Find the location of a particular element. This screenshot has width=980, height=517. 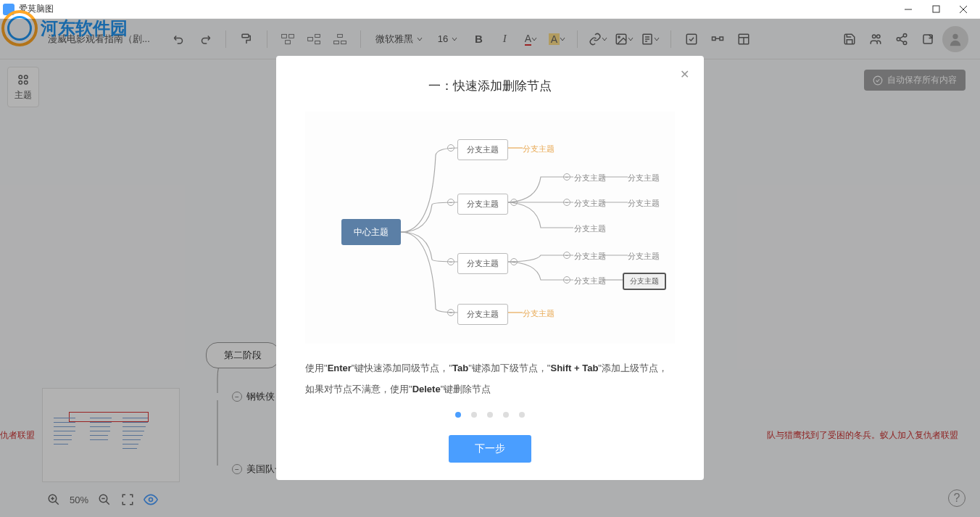

minimize-button is located at coordinates (908, 9).